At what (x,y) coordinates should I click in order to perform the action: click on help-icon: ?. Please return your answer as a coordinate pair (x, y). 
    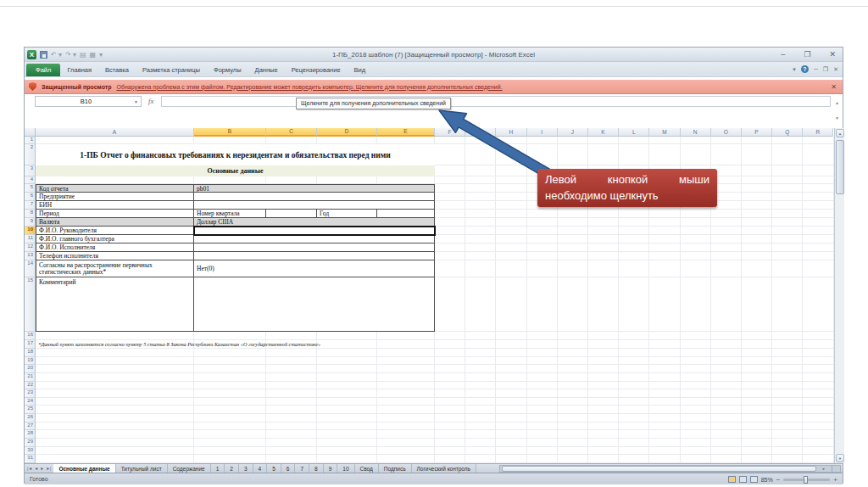
    Looking at the image, I should click on (805, 70).